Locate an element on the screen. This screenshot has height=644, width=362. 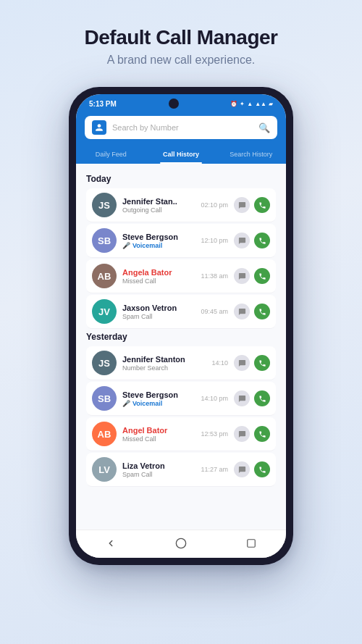
call-name: Angel Bator is located at coordinates (161, 430).